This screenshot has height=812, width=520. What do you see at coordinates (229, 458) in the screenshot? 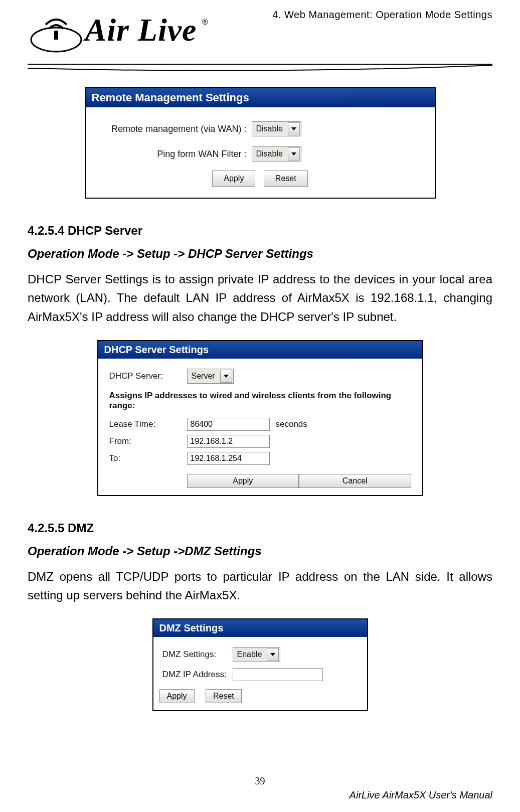
I see `range-to-input` at bounding box center [229, 458].